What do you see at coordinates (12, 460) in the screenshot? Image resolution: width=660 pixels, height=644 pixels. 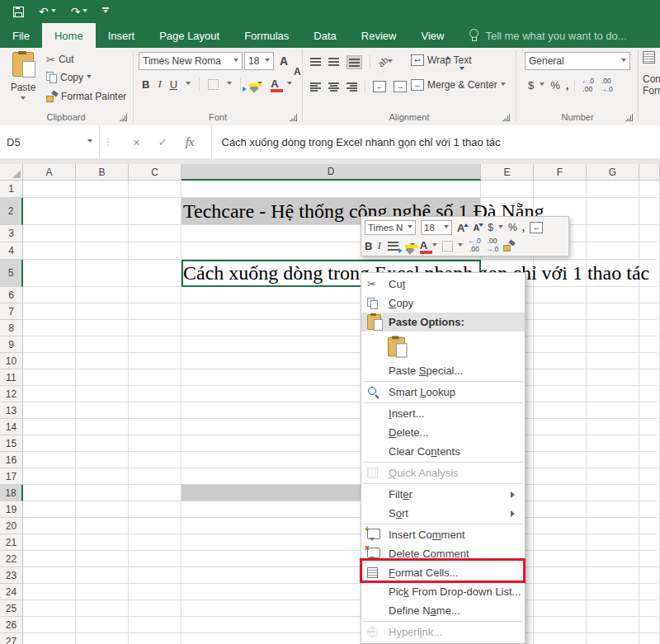 I see `row-header-16: 16` at bounding box center [12, 460].